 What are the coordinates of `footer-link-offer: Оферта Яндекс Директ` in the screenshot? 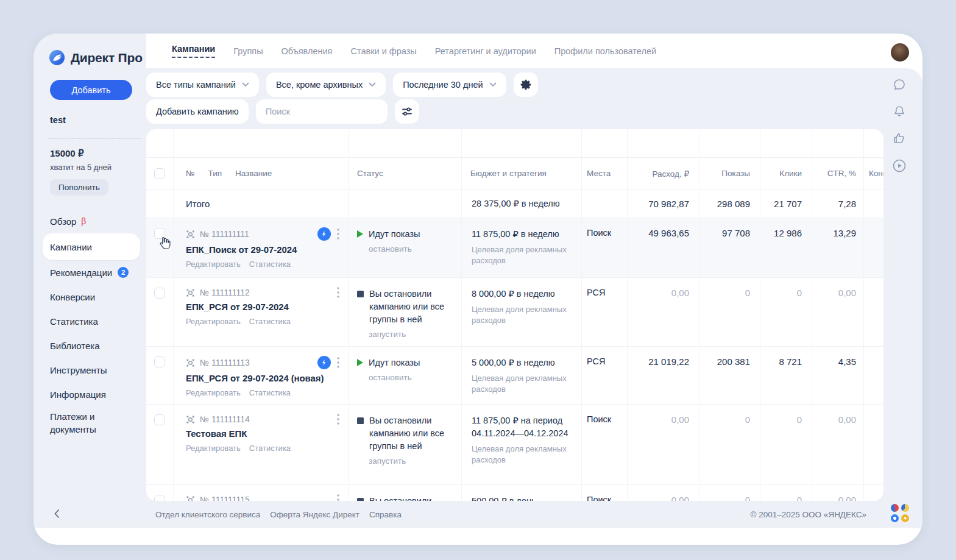 It's located at (314, 514).